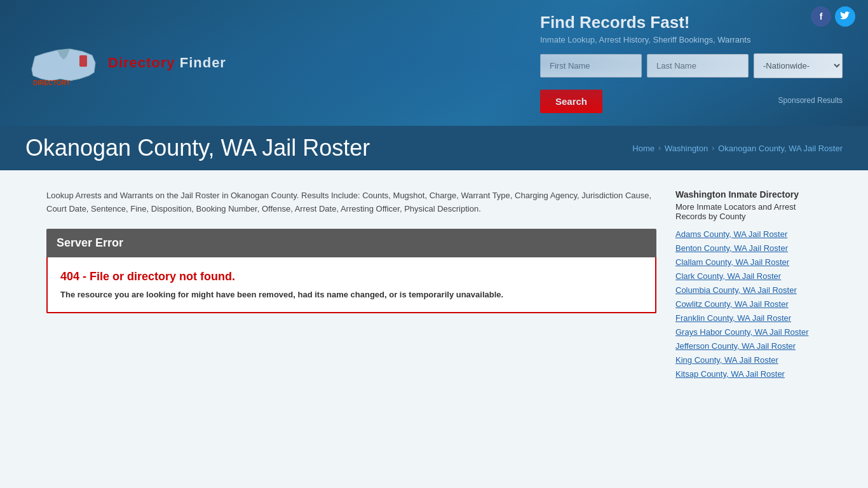 The image size is (868, 488). Describe the element at coordinates (686, 149) in the screenshot. I see `breadcrumb-washington: Washington` at that location.